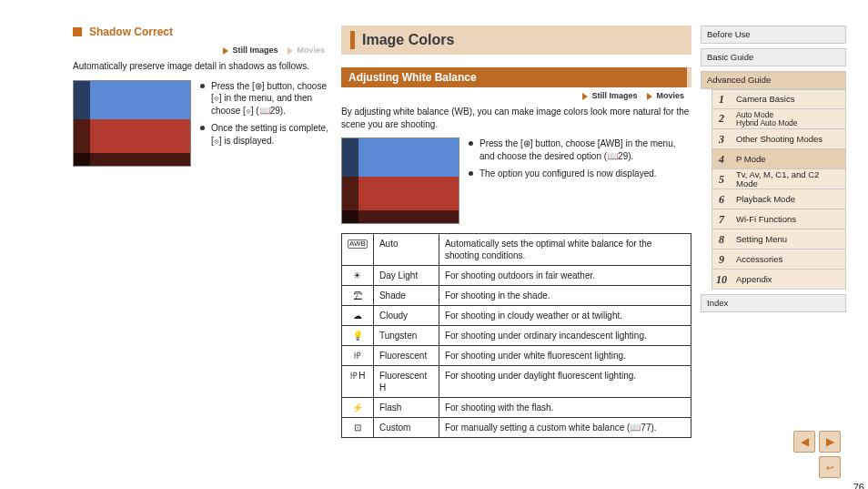  I want to click on table-row: ㏋FluorescentFor shooting under white flu…, so click(517, 356).